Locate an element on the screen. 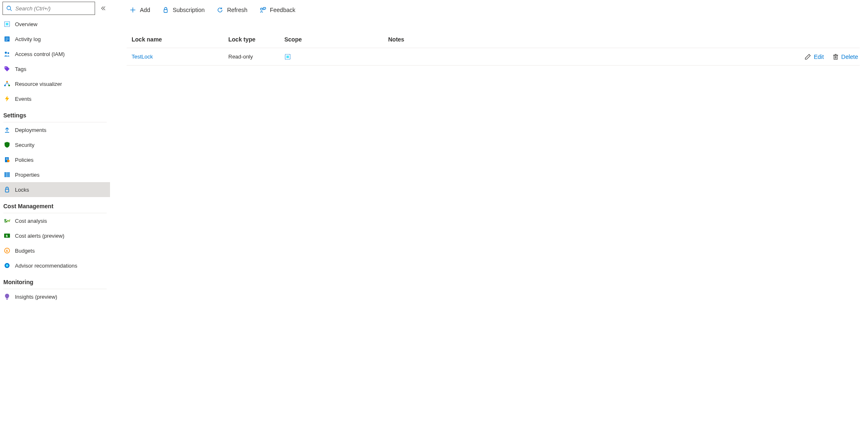  lightbulb-icon is located at coordinates (7, 297).